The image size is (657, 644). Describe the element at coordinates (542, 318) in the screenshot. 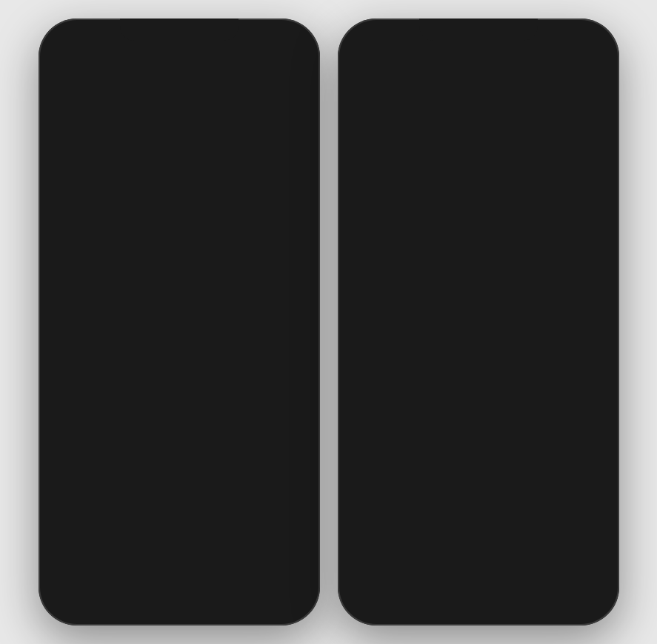

I see `fox-ticker: THERUM — FACT TO THE FI...` at that location.